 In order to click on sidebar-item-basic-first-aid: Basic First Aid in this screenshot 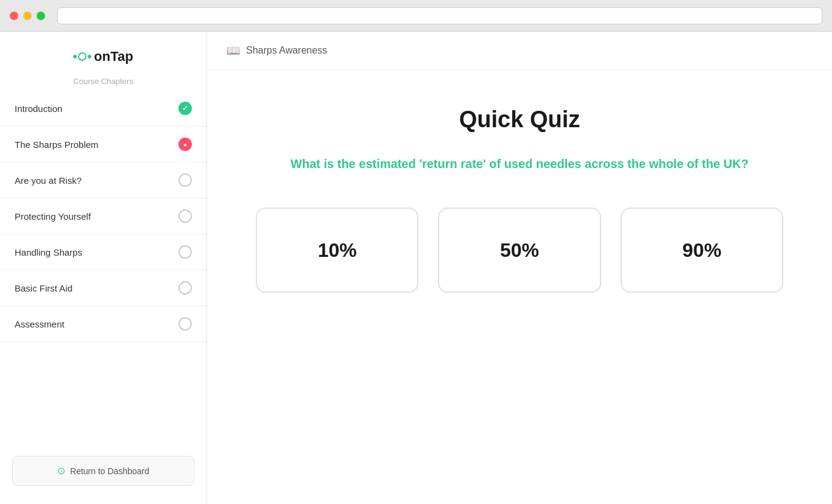, I will do `click(104, 289)`.